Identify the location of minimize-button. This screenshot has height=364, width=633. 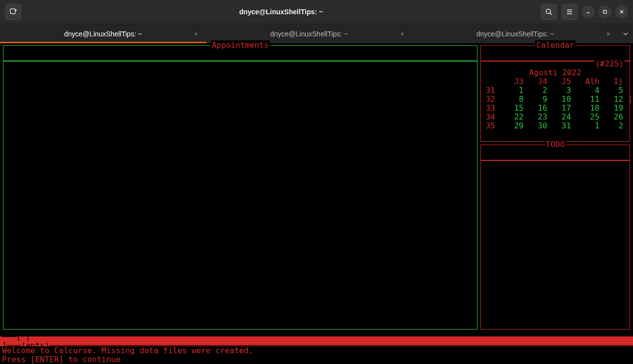
(588, 12).